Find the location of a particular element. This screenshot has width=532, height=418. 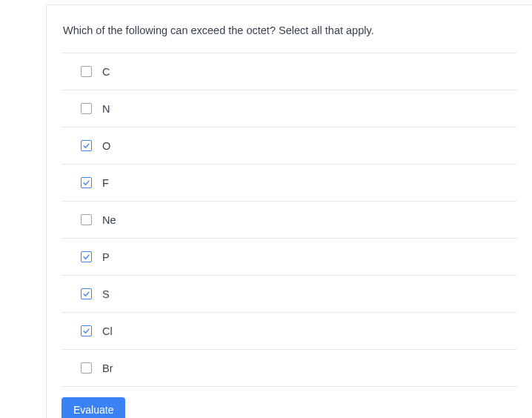

option-label: Br is located at coordinates (108, 368).